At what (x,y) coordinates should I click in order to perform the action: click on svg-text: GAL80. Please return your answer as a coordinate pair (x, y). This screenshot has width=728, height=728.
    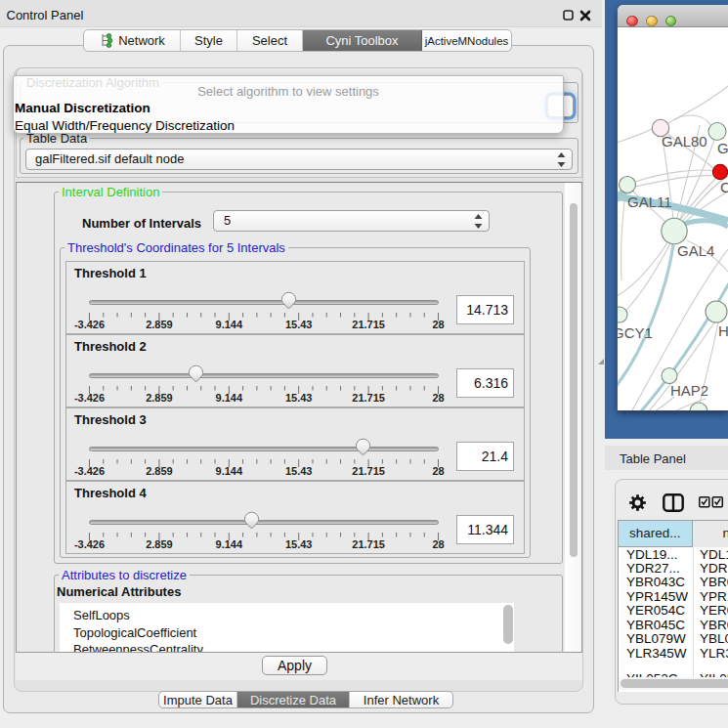
    Looking at the image, I should click on (684, 141).